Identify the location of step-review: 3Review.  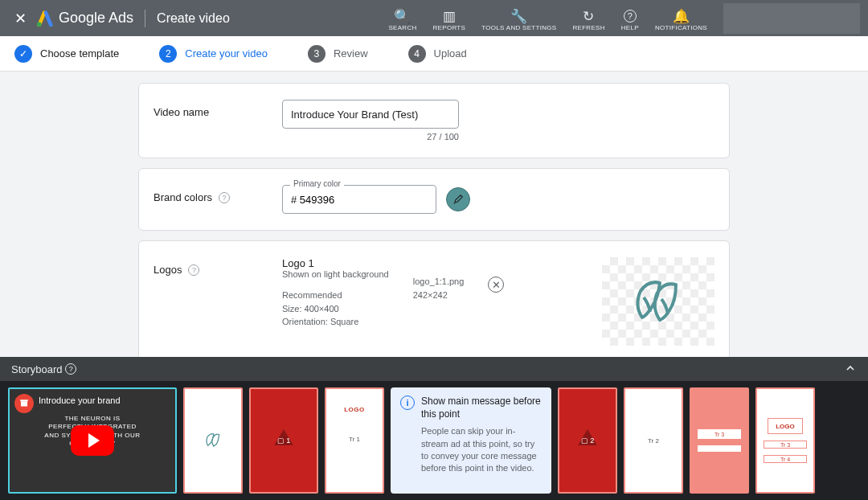
(338, 54).